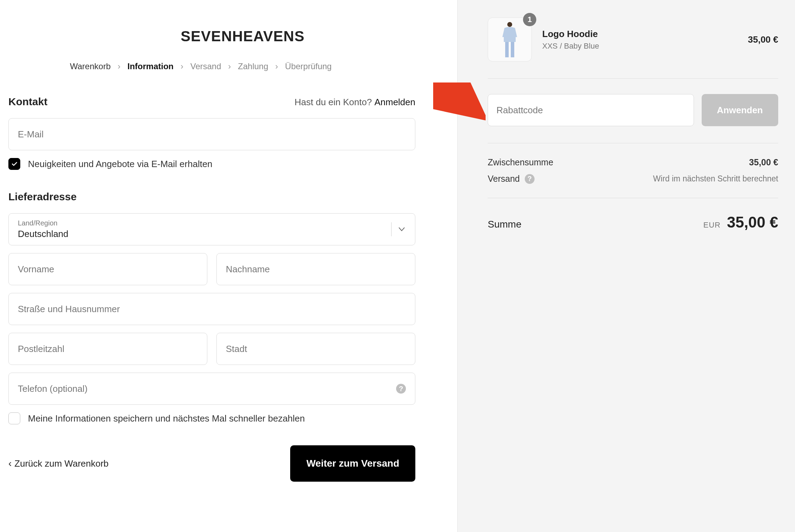  What do you see at coordinates (212, 229) in the screenshot?
I see `country-select: Land/Region Deutschland` at bounding box center [212, 229].